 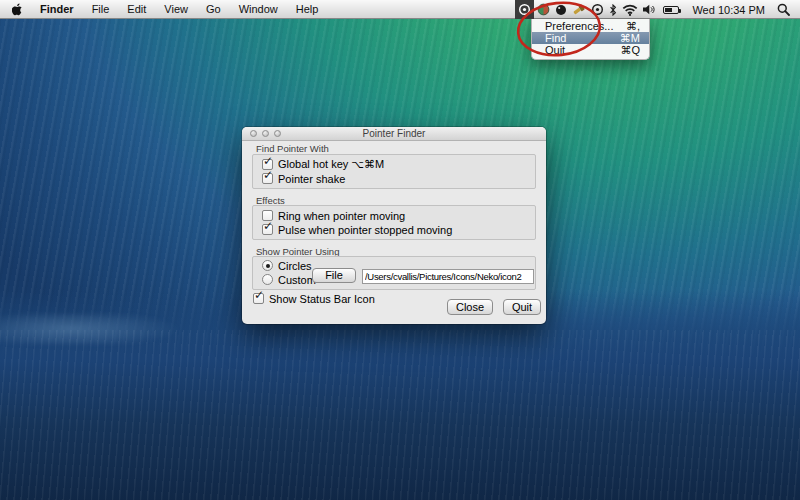 What do you see at coordinates (164, 9) in the screenshot?
I see `menu-bar-left: Finder File Edit View Go Window Help` at bounding box center [164, 9].